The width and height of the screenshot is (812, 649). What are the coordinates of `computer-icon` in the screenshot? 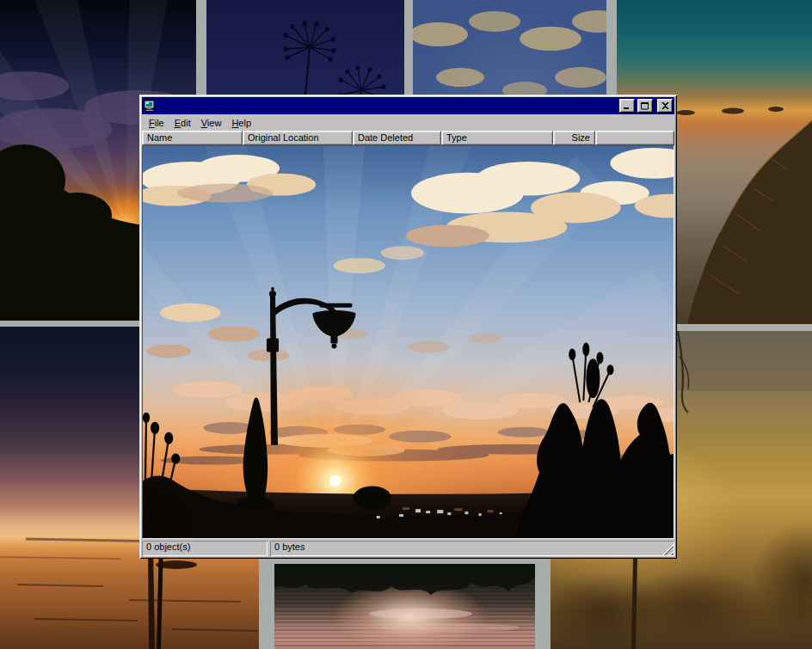 It's located at (150, 106).